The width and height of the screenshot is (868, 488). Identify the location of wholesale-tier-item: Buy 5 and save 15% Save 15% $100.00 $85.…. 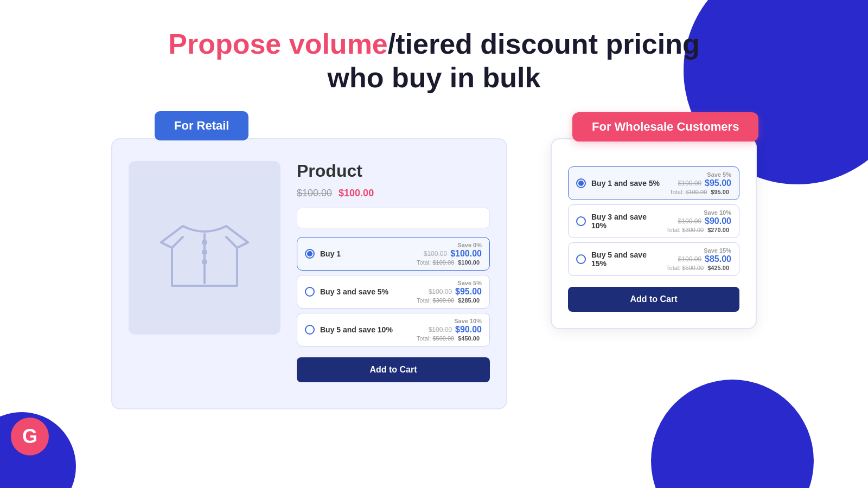
(654, 259).